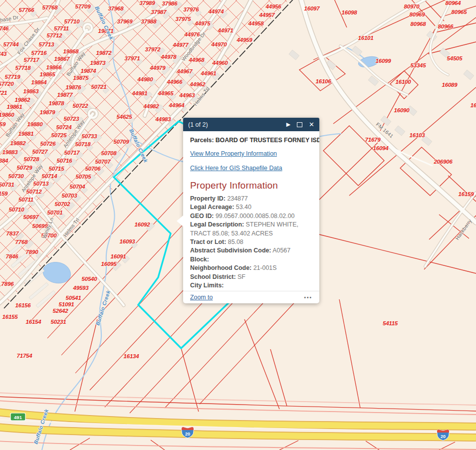 The image size is (476, 450). What do you see at coordinates (251, 229) in the screenshot?
I see `property-field: Legal Description: STEPHEN WHITE, TRACT …` at bounding box center [251, 229].